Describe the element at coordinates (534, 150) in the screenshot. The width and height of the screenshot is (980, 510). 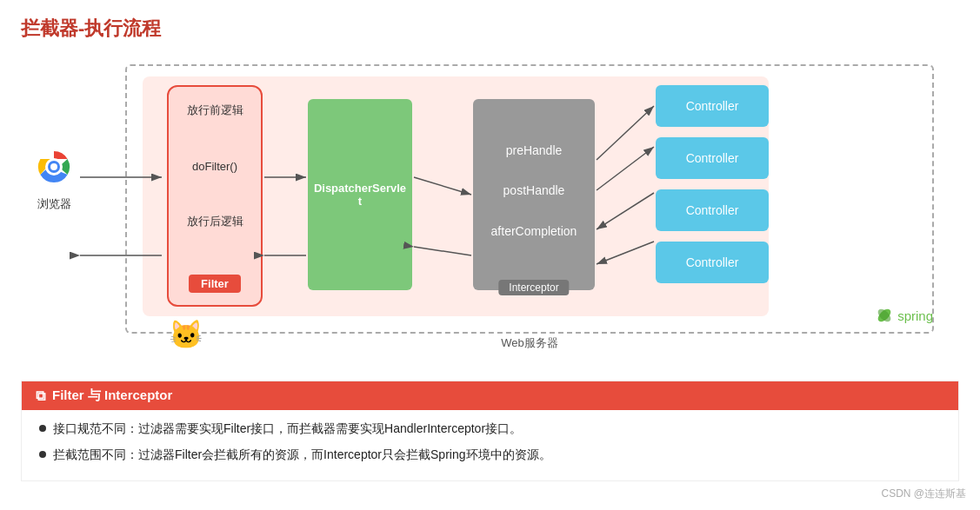
I see `interceptor-prehandle: preHandle` at that location.